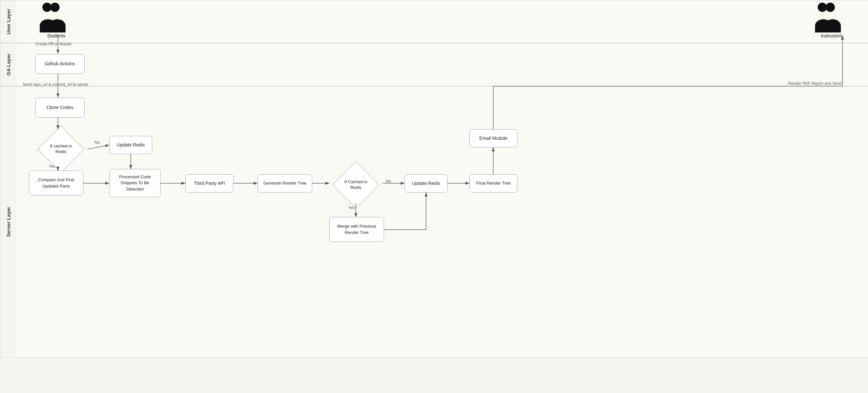 Image resolution: width=868 pixels, height=393 pixels. Describe the element at coordinates (815, 84) in the screenshot. I see `render-pdf-label: Render PDF Report and Send` at that location.